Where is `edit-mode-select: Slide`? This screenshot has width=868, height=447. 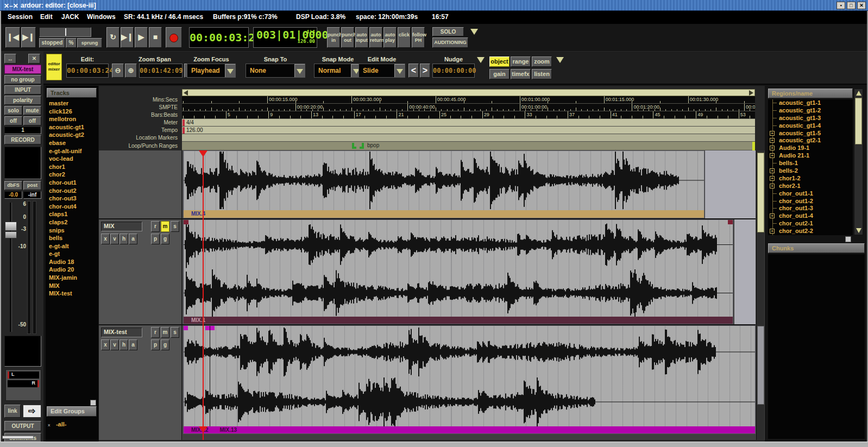
edit-mode-select: Slide is located at coordinates (382, 71).